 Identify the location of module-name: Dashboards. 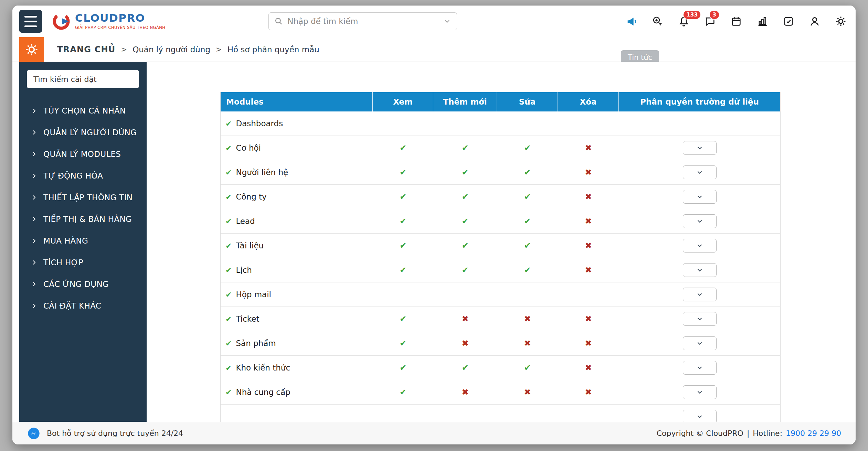
(260, 124).